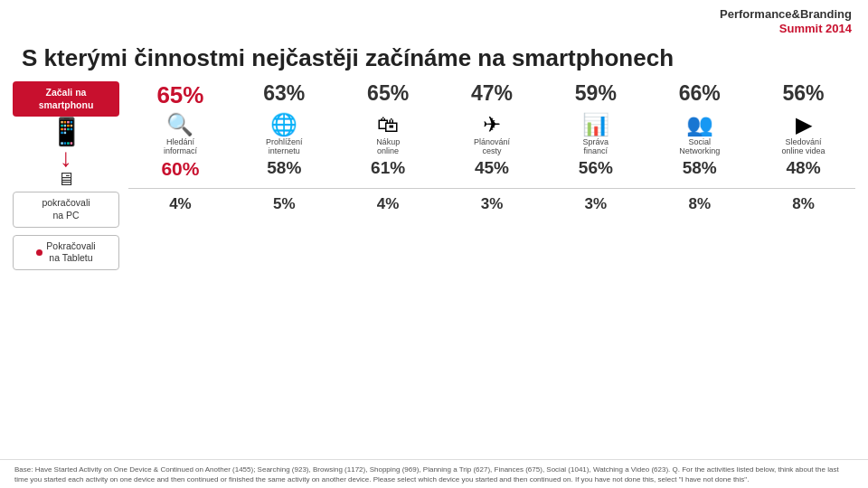 The height and width of the screenshot is (488, 868). I want to click on travel-label: Plánování cesty, so click(492, 147).